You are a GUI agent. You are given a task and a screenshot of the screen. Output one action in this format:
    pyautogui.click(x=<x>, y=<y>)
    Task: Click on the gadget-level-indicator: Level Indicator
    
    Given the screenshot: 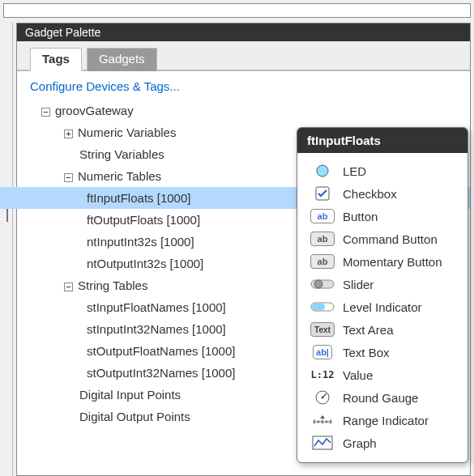 What is the action you would take?
    pyautogui.click(x=382, y=307)
    